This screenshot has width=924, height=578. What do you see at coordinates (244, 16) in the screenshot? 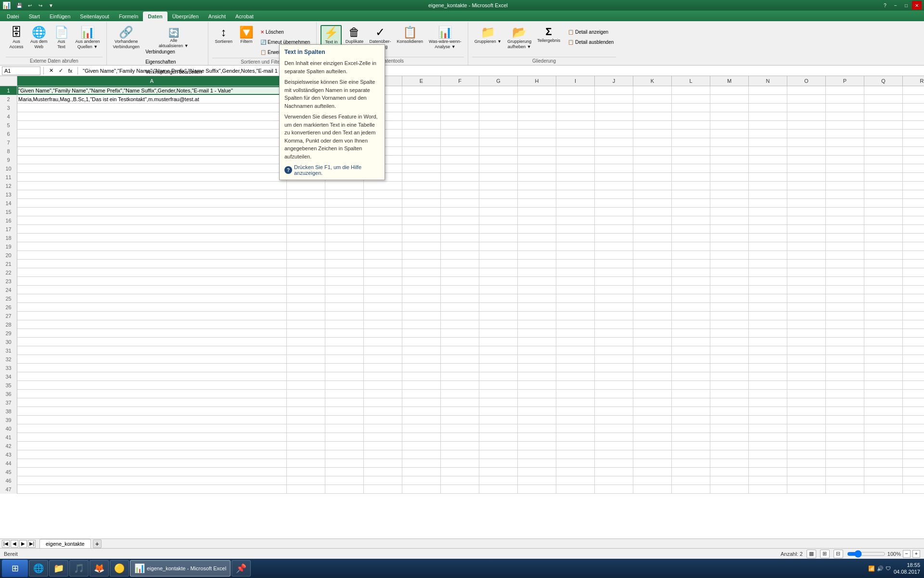
I see `tab-acrobat: Acrobat` at bounding box center [244, 16].